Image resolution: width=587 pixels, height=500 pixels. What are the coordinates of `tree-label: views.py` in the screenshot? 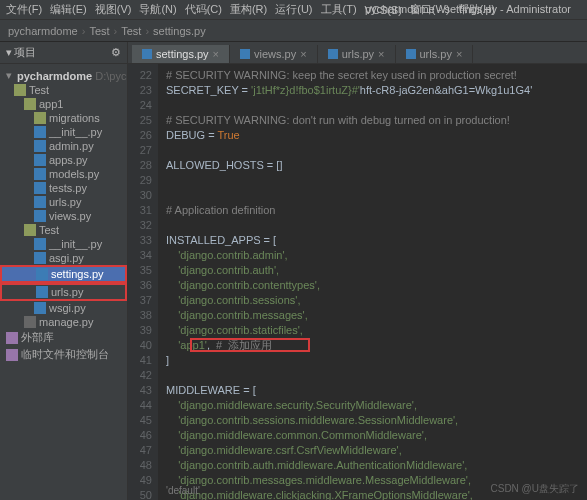 It's located at (70, 216).